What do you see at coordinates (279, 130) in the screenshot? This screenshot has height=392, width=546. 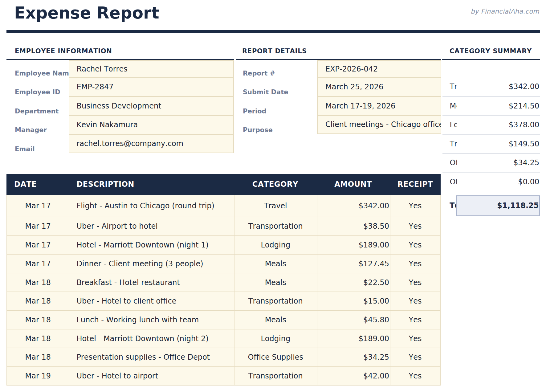 I see `field-label: Purpose` at bounding box center [279, 130].